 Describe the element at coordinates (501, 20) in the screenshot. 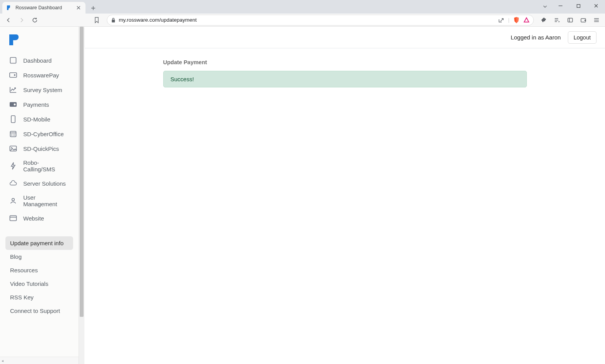

I see `share-icon` at that location.